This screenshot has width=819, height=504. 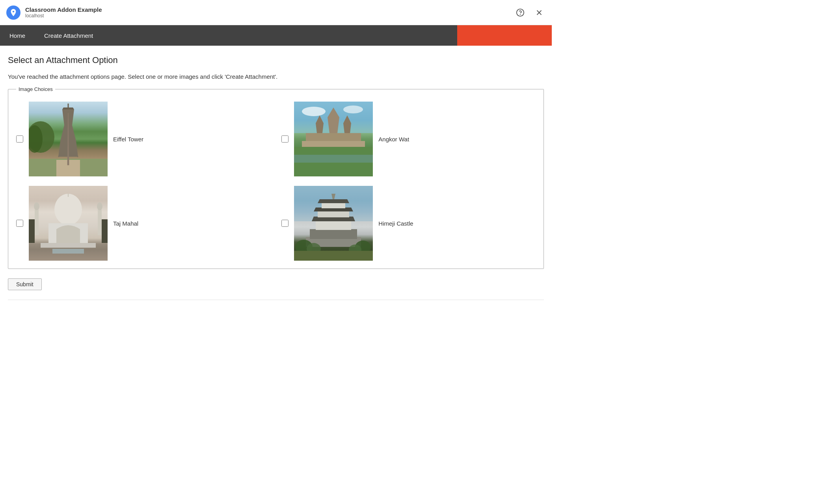 I want to click on image-choices-legend: Image Choices, so click(x=35, y=89).